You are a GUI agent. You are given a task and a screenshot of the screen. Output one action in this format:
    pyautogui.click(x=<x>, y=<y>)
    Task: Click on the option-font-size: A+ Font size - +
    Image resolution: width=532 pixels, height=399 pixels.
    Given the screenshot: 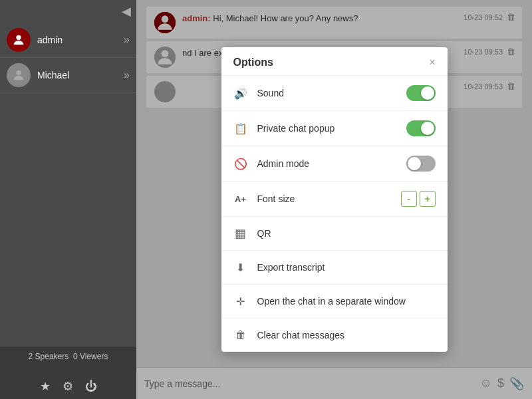 What is the action you would take?
    pyautogui.click(x=334, y=200)
    